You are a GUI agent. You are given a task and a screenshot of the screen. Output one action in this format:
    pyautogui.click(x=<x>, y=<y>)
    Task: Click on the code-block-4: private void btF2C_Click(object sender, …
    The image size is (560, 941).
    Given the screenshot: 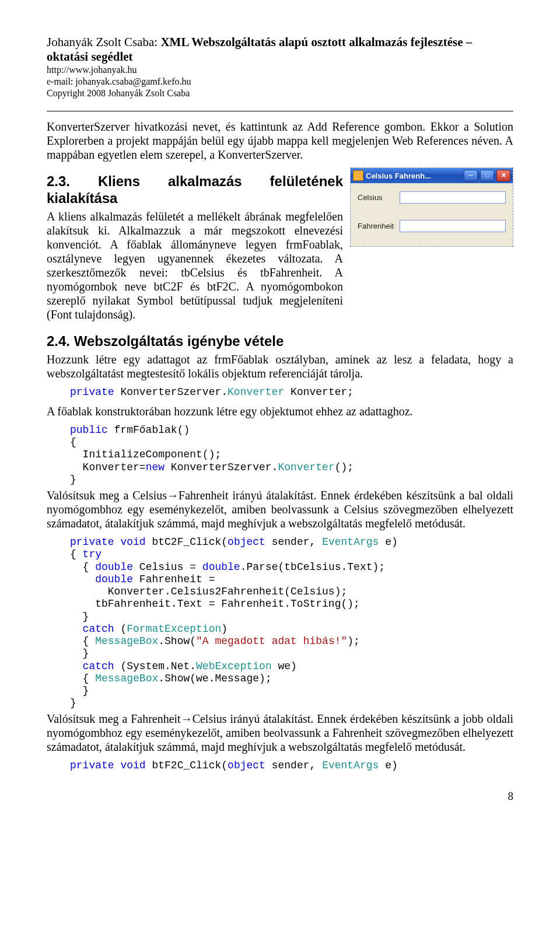 What is the action you would take?
    pyautogui.click(x=292, y=765)
    